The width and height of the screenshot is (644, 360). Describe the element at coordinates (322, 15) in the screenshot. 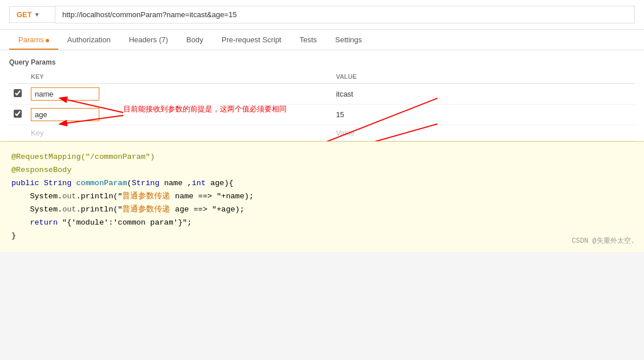

I see `url-bar: GET ▼` at that location.